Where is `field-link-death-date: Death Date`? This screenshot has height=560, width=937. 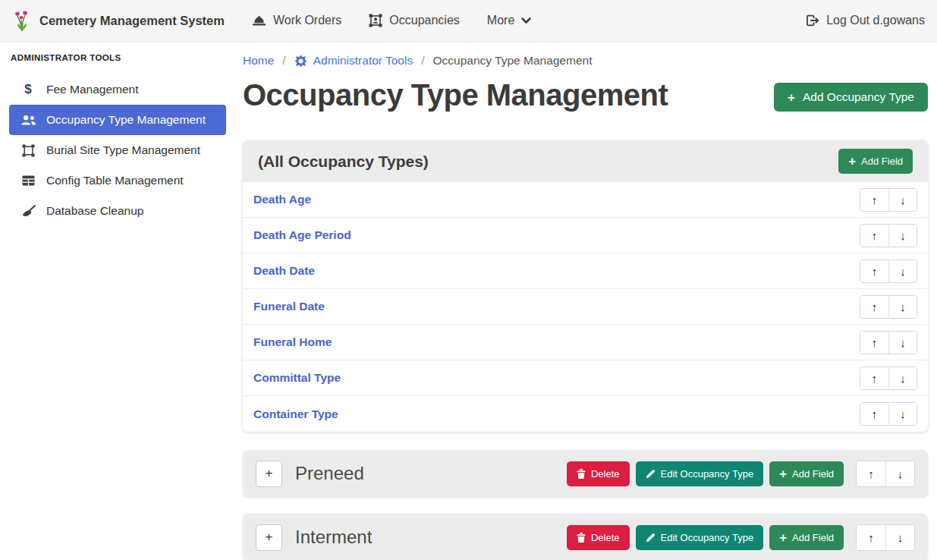
field-link-death-date: Death Date is located at coordinates (284, 271).